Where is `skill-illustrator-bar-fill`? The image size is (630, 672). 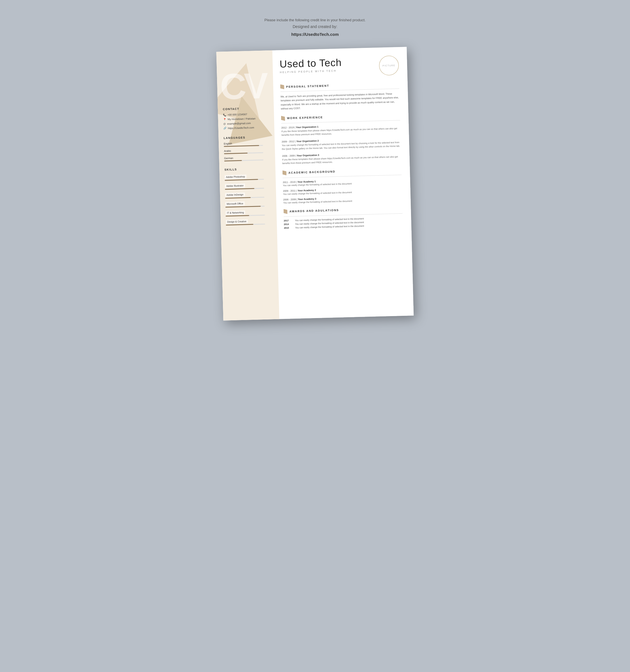
skill-illustrator-bar-fill is located at coordinates (239, 189).